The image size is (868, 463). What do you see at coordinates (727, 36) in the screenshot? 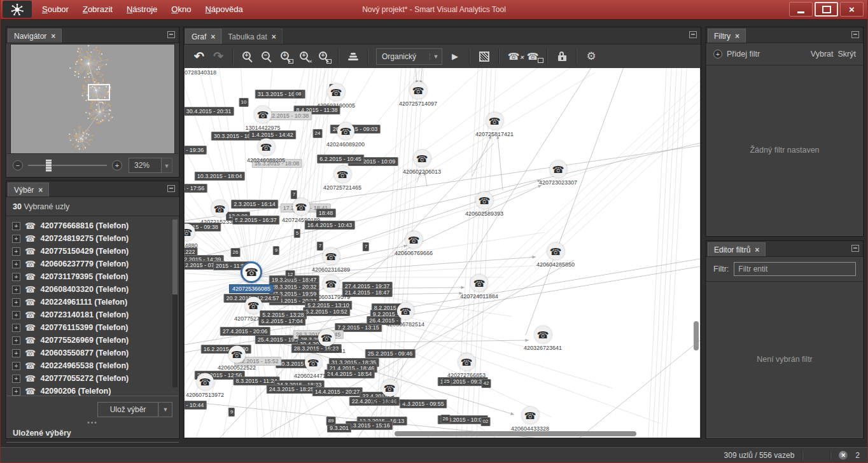
I see `tab-filters: Filtry ×` at bounding box center [727, 36].